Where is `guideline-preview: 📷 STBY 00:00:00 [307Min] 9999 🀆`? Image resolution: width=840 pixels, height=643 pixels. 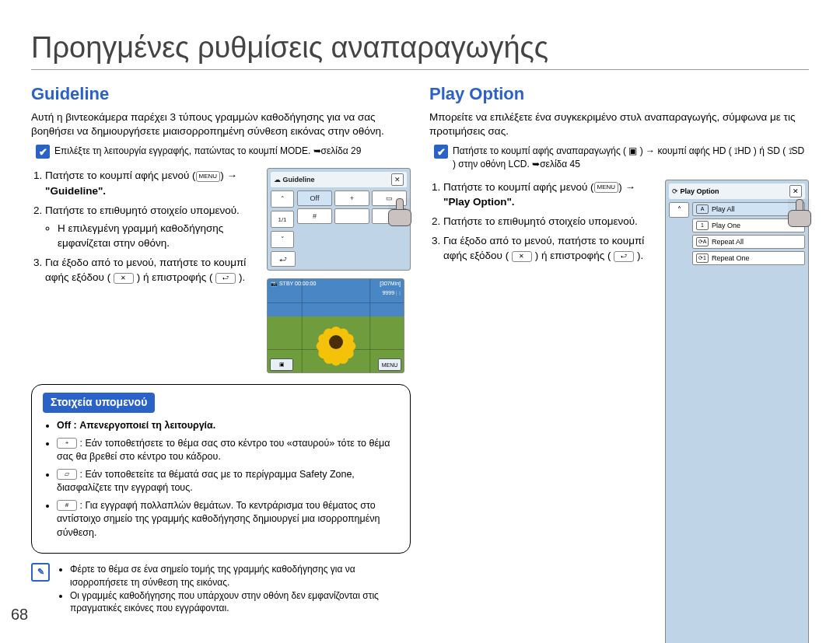 guideline-preview: 📷 STBY 00:00:00 [307Min] 9999 🀆 is located at coordinates (336, 326).